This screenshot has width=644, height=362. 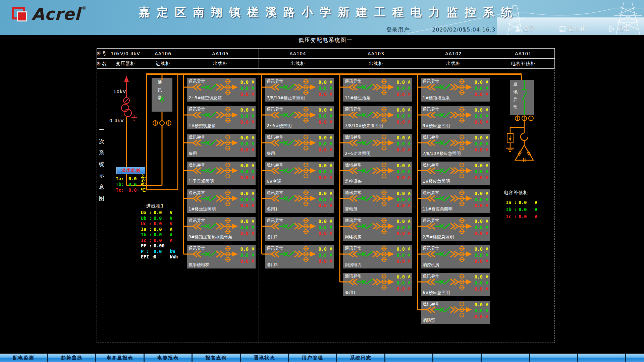 What do you see at coordinates (361, 358) in the screenshot?
I see `nav-button: 系统日志` at bounding box center [361, 358].